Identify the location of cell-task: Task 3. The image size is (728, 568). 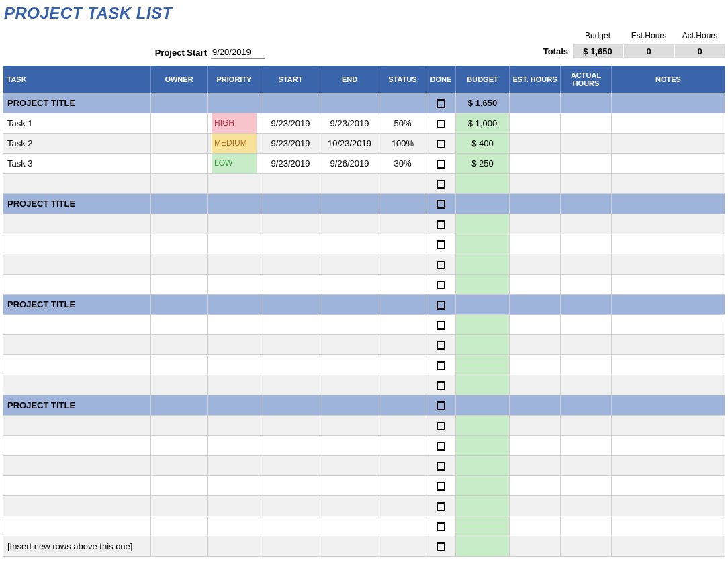
(77, 164).